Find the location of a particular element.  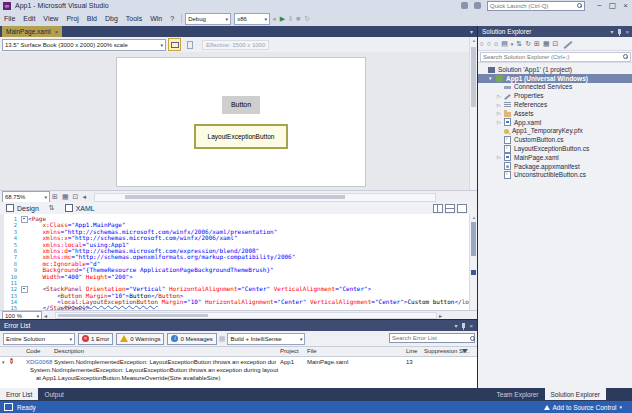

navigate-back-icon: ◂ is located at coordinates (274, 19).